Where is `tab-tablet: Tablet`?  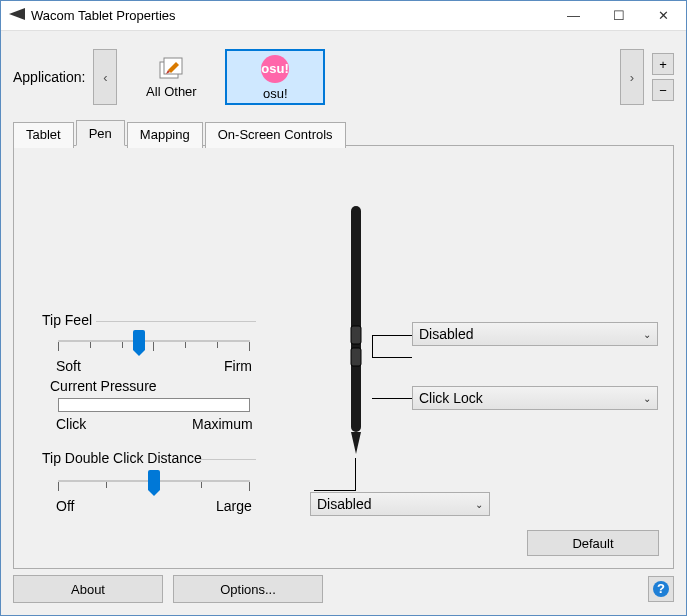
tab-tablet: Tablet is located at coordinates (44, 135).